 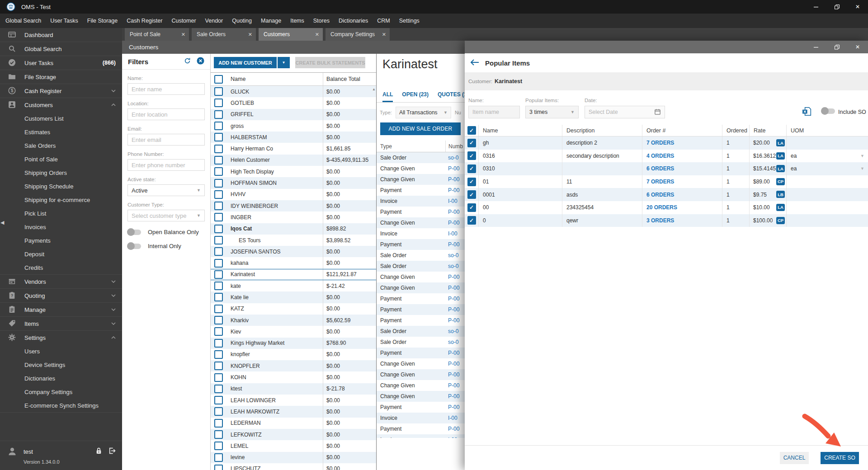 I want to click on customer-row-lemel: LEMEL$0.00, so click(x=293, y=446).